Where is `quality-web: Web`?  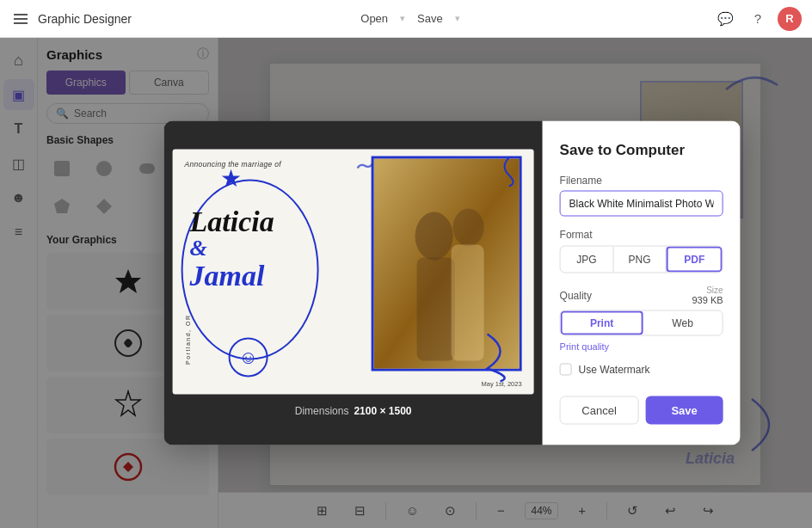 quality-web: Web is located at coordinates (683, 323).